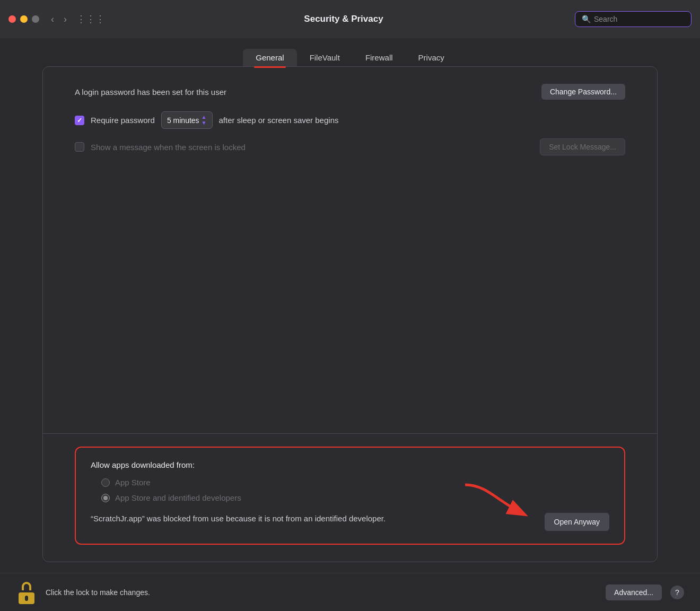 This screenshot has height=611, width=700. What do you see at coordinates (303, 92) in the screenshot?
I see `password-label: A login password has been set for this u…` at bounding box center [303, 92].